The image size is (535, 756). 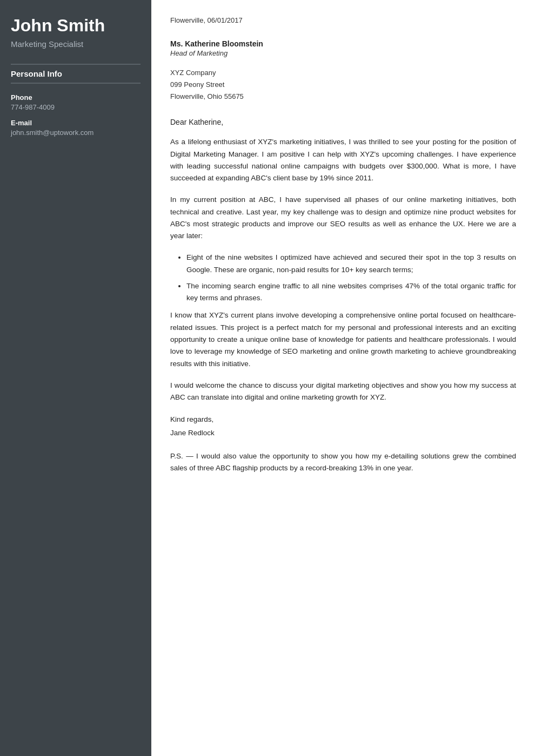 I want to click on recipient-address: XYZ Company 099 Peony Street Flowerville…, so click(x=343, y=85).